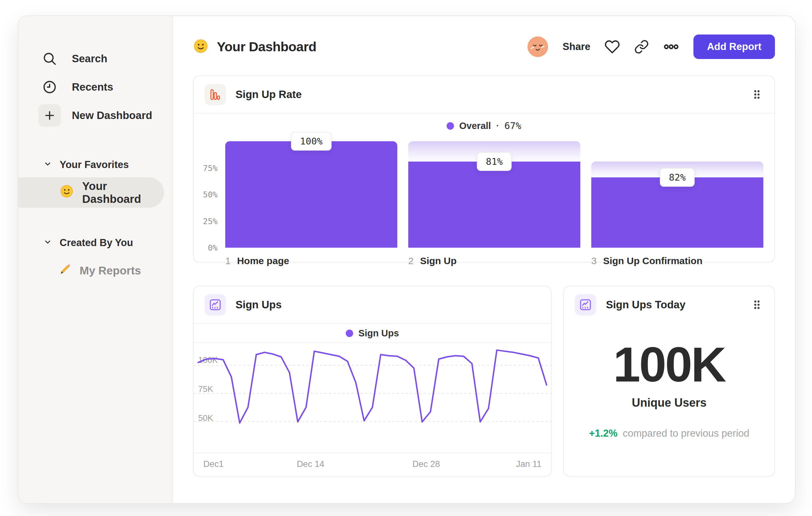 Image resolution: width=812 pixels, height=516 pixels. What do you see at coordinates (213, 464) in the screenshot?
I see `line-x-tick: Dec1` at bounding box center [213, 464].